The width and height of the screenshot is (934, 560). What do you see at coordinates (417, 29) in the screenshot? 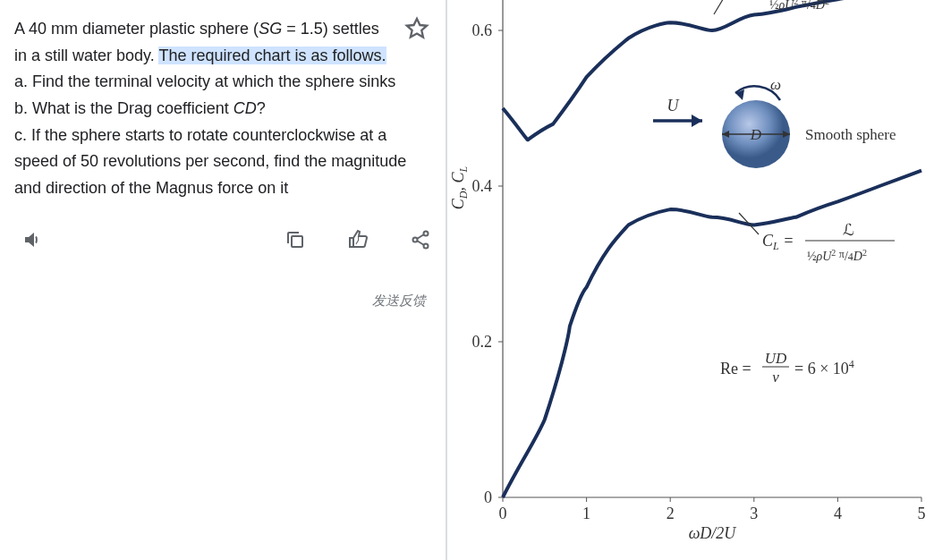
I see `star-icon` at bounding box center [417, 29].